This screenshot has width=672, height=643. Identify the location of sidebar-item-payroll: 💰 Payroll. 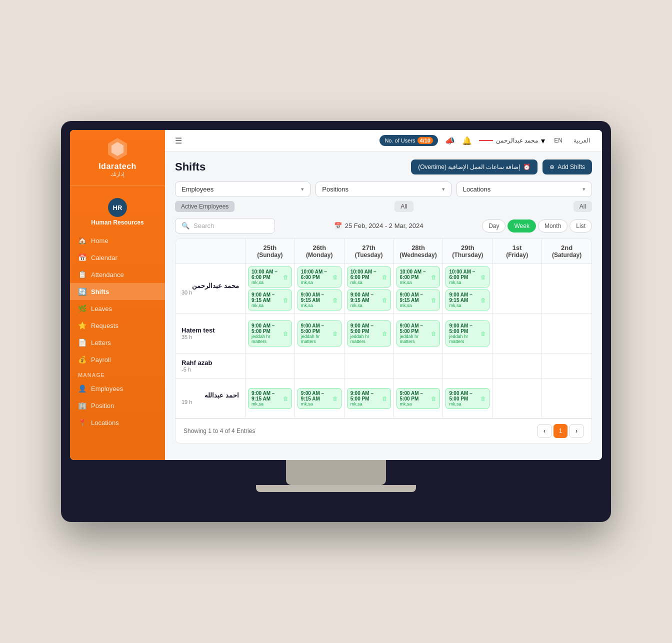
(118, 360).